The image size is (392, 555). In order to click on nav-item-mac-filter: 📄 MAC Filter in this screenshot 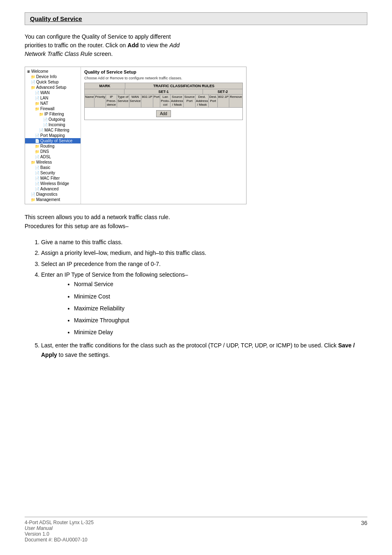, I will do `click(53, 178)`.